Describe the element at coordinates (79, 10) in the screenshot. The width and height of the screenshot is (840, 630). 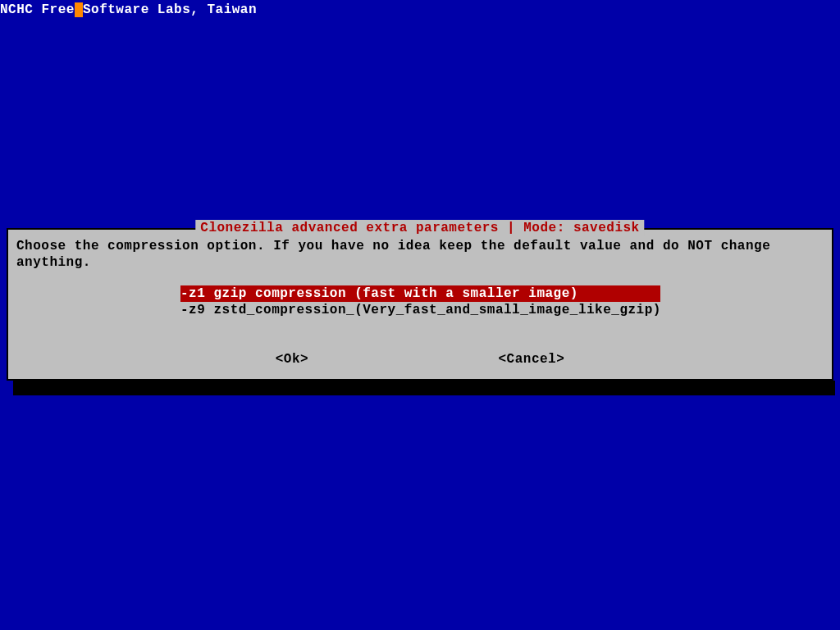
I see `text-cursor` at that location.